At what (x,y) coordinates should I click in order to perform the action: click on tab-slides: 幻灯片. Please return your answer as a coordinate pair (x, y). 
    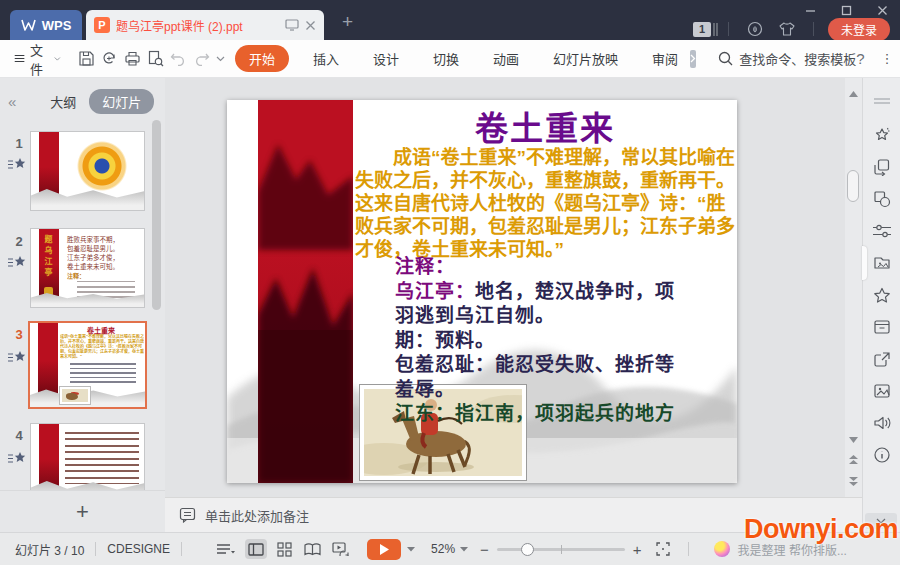
    Looking at the image, I should click on (122, 102).